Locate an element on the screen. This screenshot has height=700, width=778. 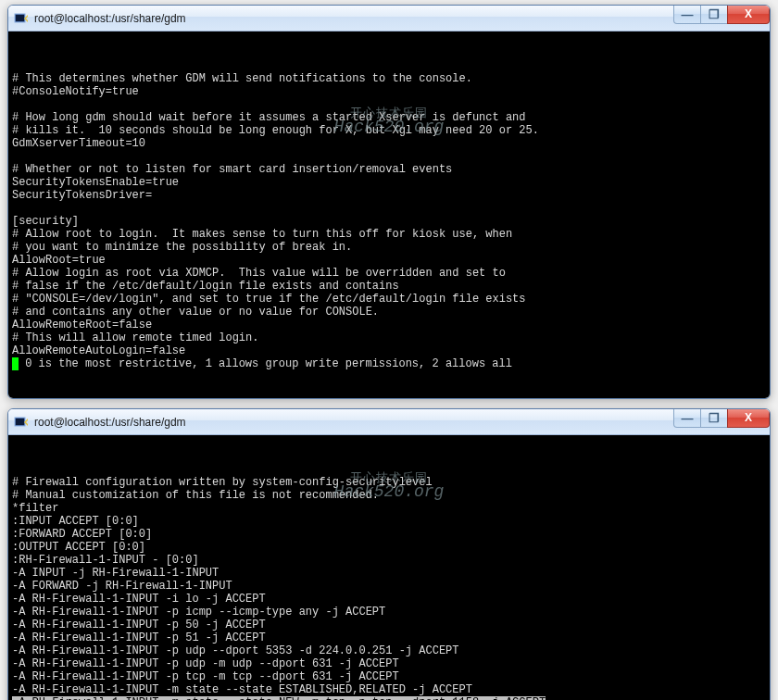
terminal-line-highlight: -A RH-Firewall-1-INPUT -m state --state … is located at coordinates (389, 698).